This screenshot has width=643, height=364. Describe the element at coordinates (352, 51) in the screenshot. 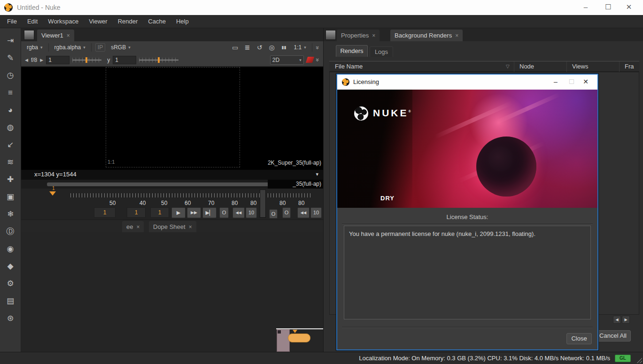

I see `subtab-renders: Renders` at that location.